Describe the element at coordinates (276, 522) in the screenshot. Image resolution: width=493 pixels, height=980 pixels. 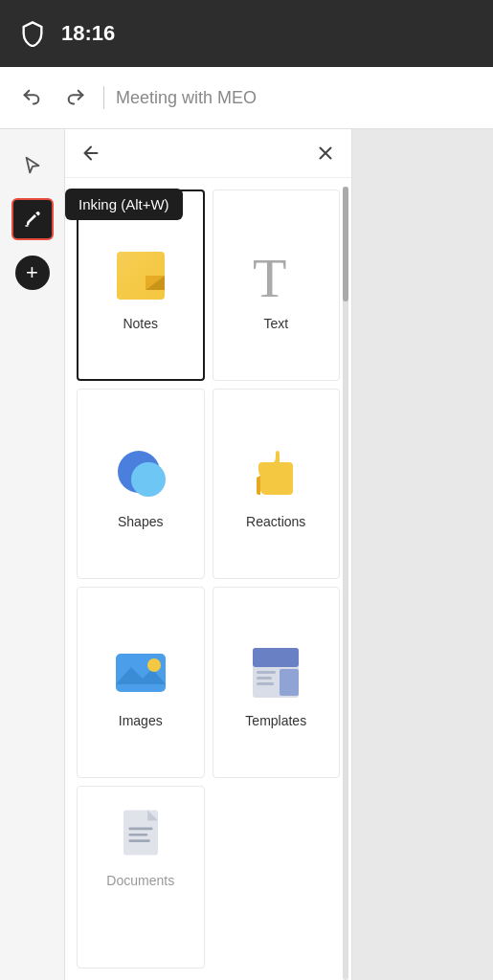
I see `reactions-label: Reactions` at that location.